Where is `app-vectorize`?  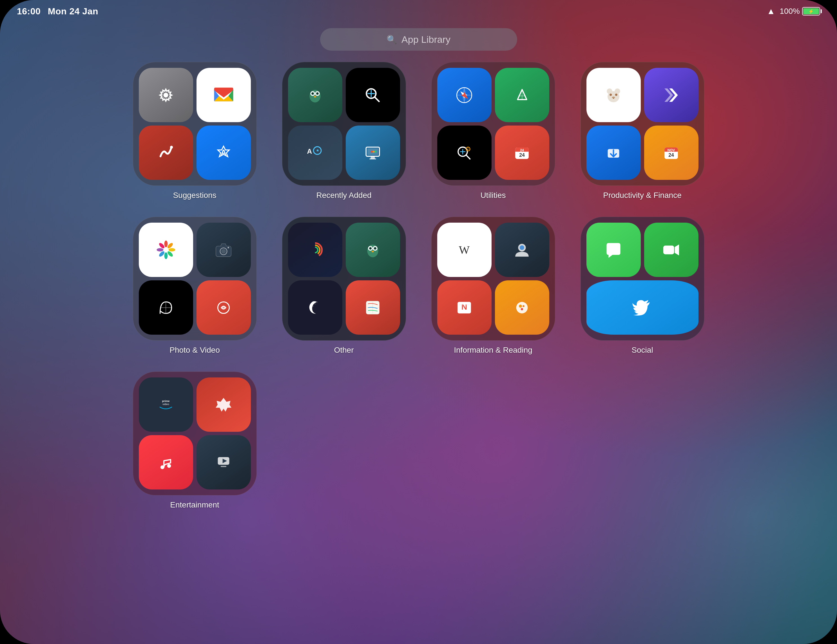 app-vectorize is located at coordinates (522, 95).